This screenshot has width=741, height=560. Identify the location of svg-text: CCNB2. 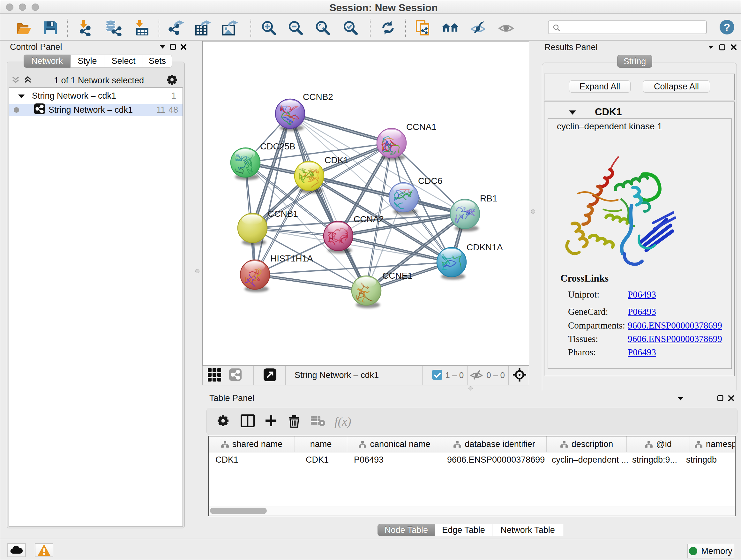
(318, 97).